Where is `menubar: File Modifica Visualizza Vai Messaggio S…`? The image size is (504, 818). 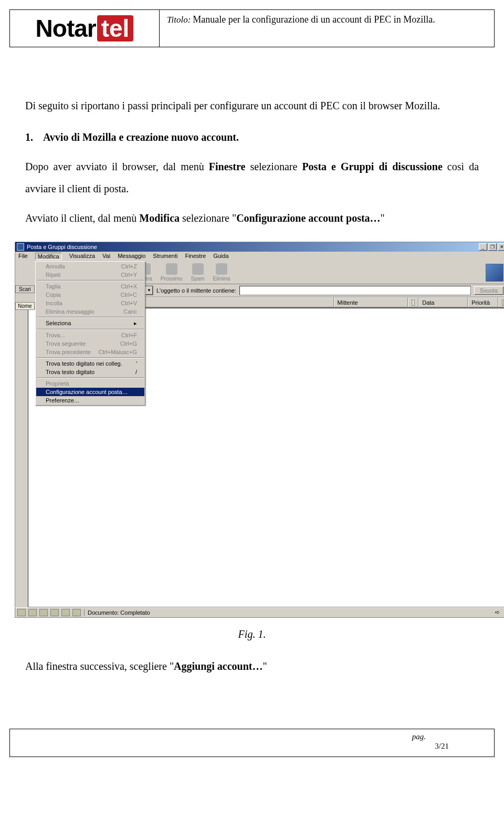
menubar: File Modifica Visualizza Vai Messaggio S… is located at coordinates (259, 256).